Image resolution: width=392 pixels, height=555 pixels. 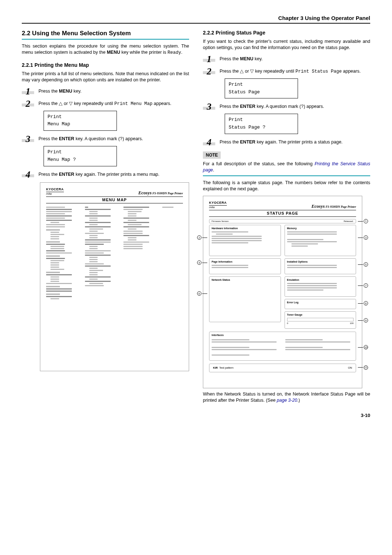 What do you see at coordinates (287, 59) in the screenshot?
I see `right-step-1: 1 Press the MENU key.` at bounding box center [287, 59].